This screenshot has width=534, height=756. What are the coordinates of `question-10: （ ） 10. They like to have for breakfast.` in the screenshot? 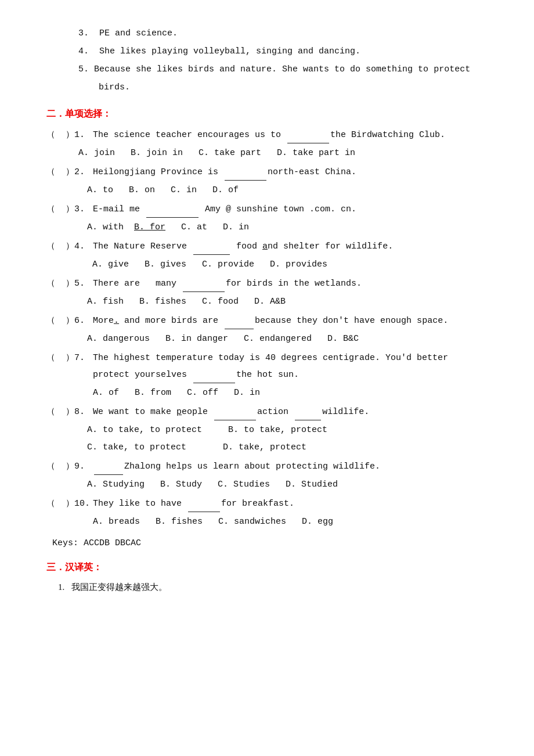 It's located at (273, 504).